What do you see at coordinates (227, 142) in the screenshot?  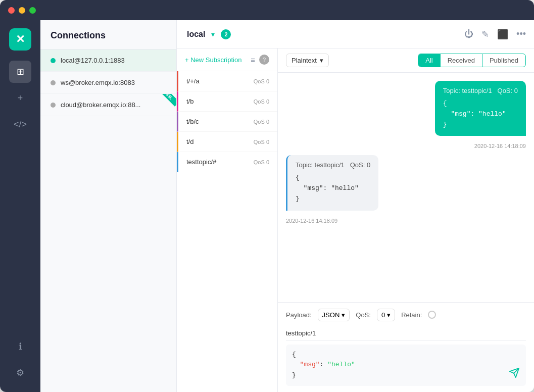 I see `subscription-item: t/d QoS 0` at bounding box center [227, 142].